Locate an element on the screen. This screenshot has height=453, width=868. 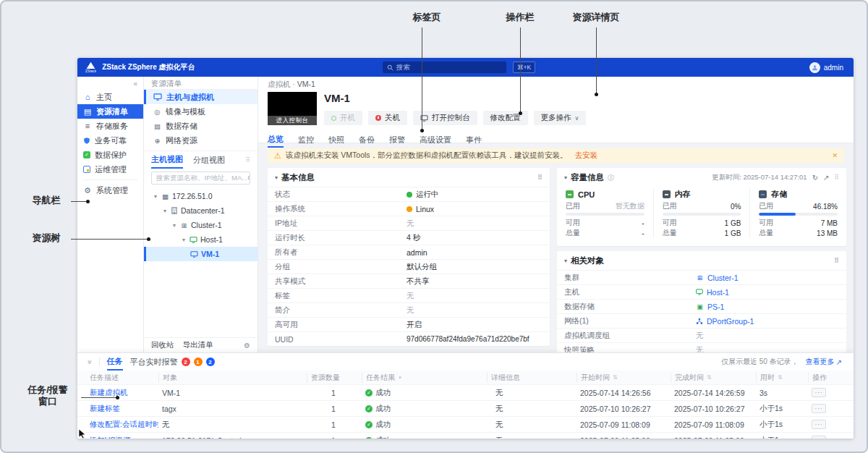
basic-info-card: ▾ 基本信息 ⠿ 状态 运行中 操作系统 Linux is located at coordinates (409, 257).